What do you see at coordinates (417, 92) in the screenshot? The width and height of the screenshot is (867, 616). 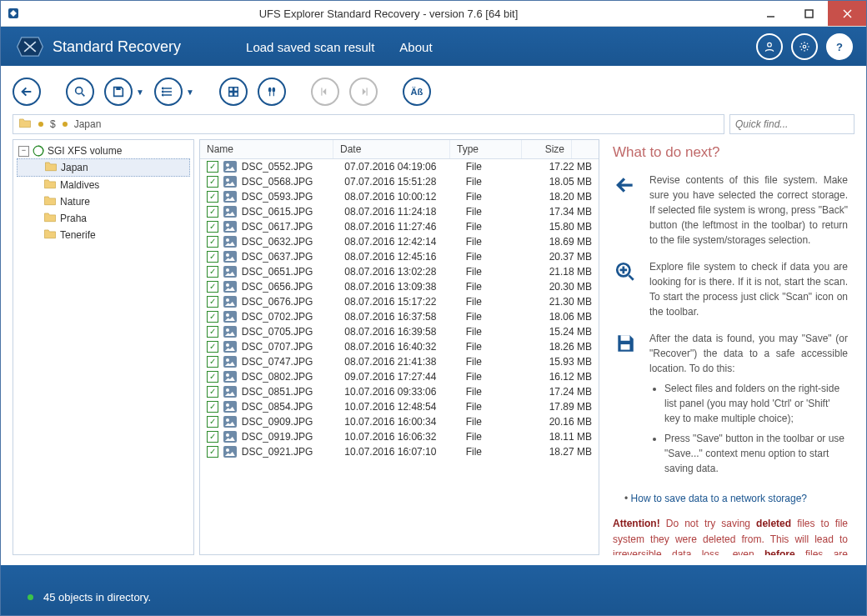 I see `font-button: Äß` at bounding box center [417, 92].